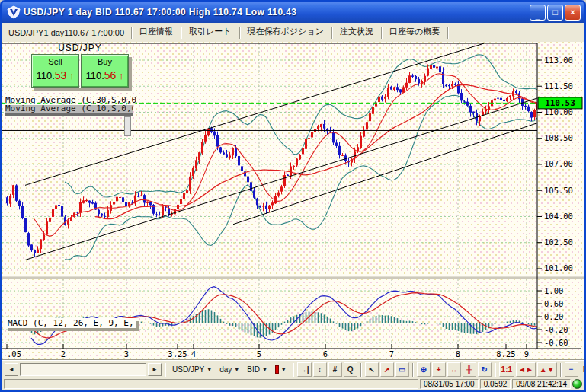 The height and width of the screenshot is (392, 586). What do you see at coordinates (11, 370) in the screenshot?
I see `scroll-left-button: ◄` at bounding box center [11, 370].